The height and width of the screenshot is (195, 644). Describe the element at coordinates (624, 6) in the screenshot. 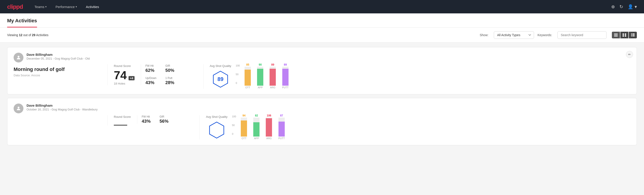

I see `nav-icons: ⊕ ↻ 👤 ▾` at that location.